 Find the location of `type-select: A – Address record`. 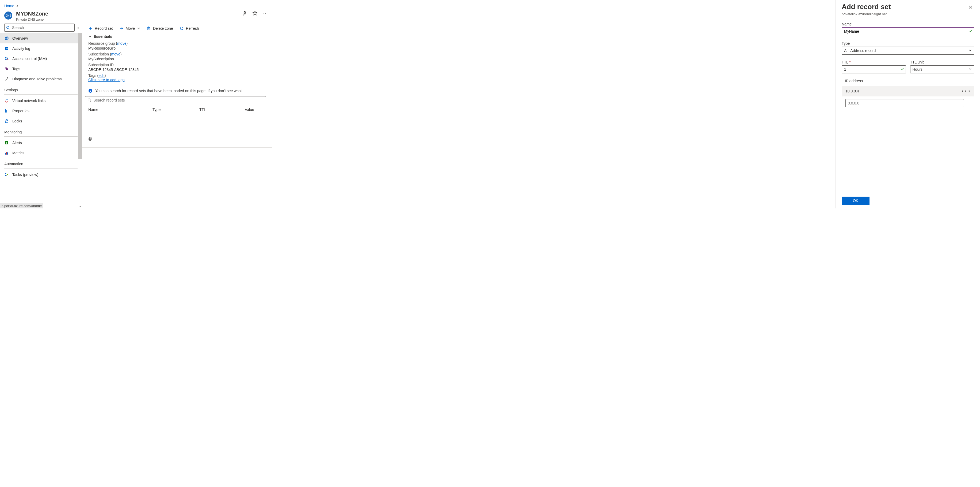

type-select: A – Address record is located at coordinates (908, 51).